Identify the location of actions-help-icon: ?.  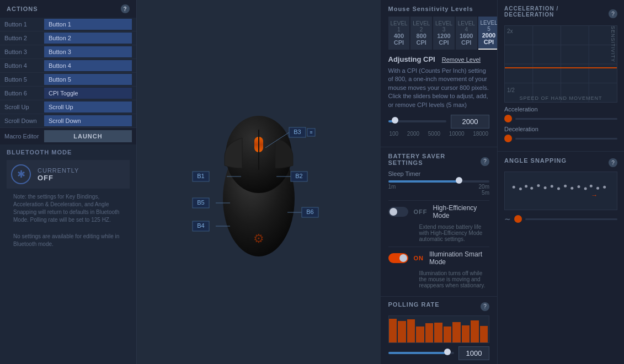
(125, 9).